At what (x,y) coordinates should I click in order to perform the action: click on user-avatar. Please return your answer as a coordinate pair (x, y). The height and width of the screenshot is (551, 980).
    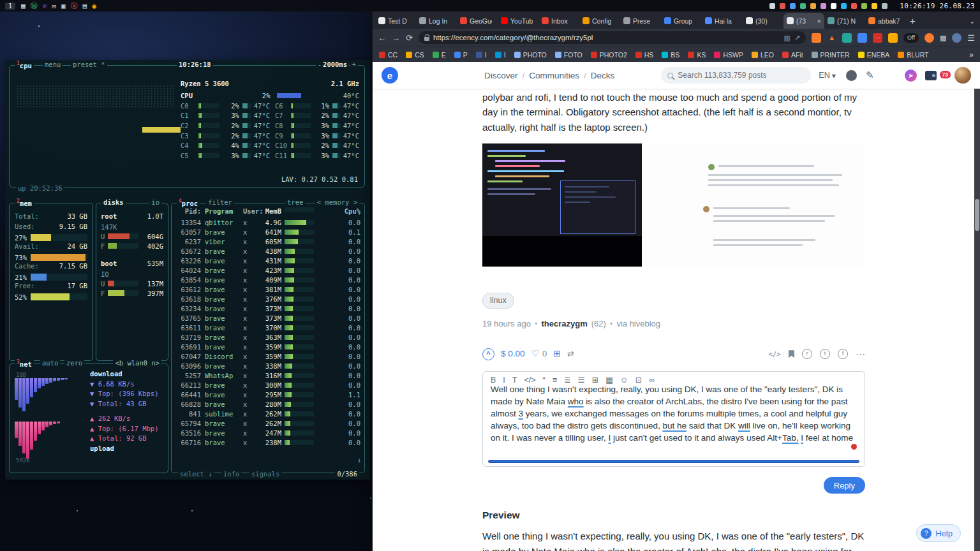
    Looking at the image, I should click on (963, 75).